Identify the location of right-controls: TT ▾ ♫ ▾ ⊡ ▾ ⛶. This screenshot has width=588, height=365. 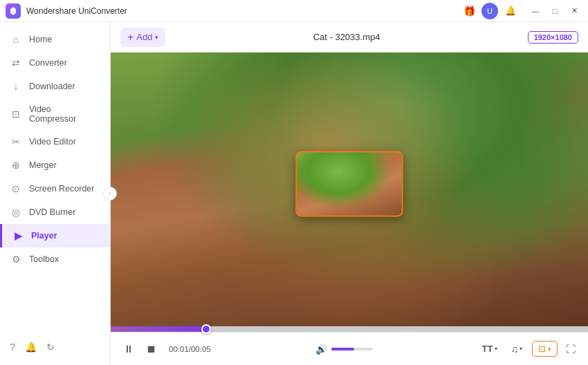
(529, 349).